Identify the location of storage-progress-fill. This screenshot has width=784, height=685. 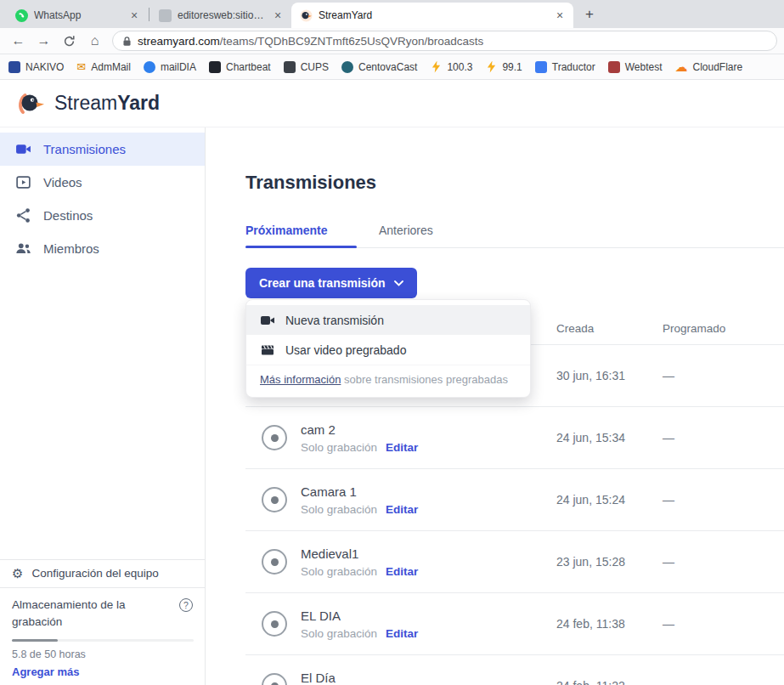
(35, 641).